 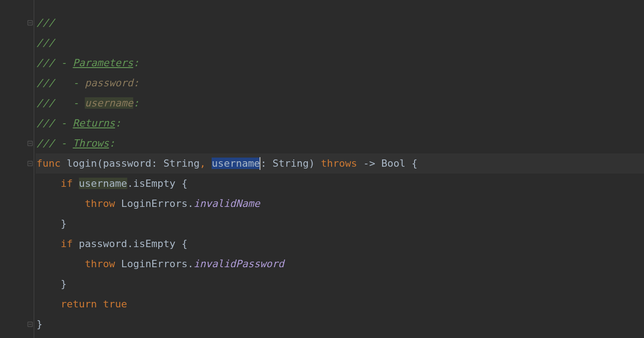 I want to click on code-line: /// - Parameters:, so click(x=340, y=63).